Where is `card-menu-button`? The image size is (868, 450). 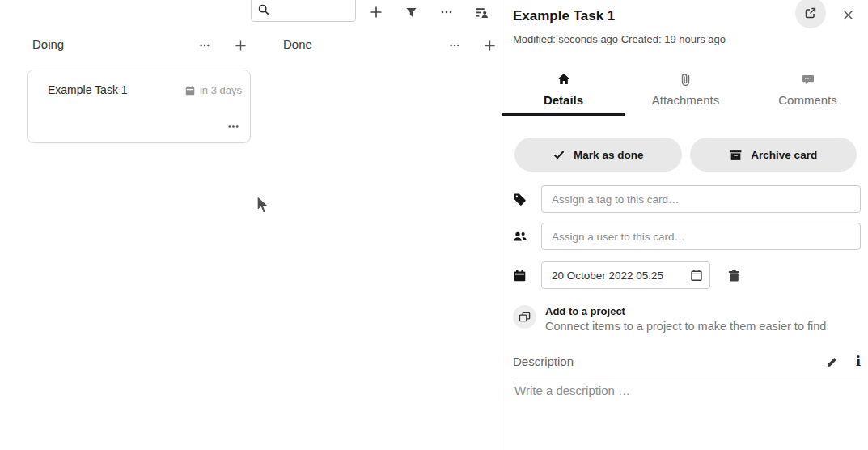
card-menu-button is located at coordinates (233, 126).